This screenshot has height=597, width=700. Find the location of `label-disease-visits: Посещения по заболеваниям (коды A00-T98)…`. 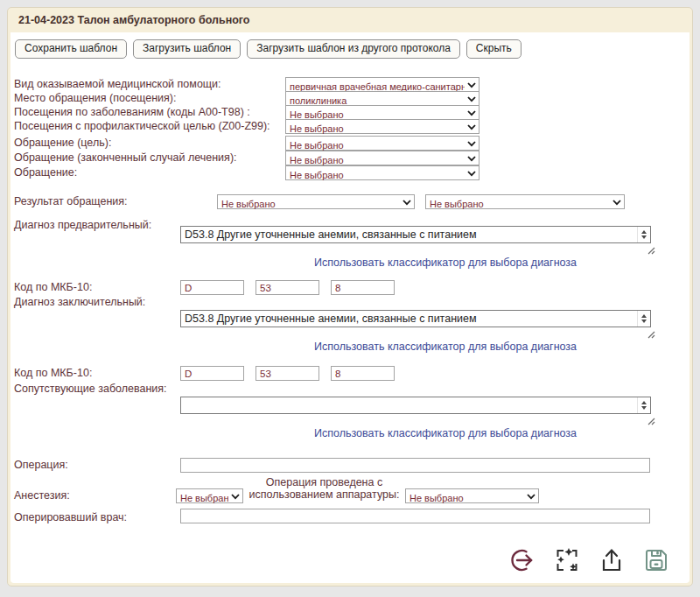

label-disease-visits: Посещения по заболеваниям (коды A00-T98)… is located at coordinates (132, 112).